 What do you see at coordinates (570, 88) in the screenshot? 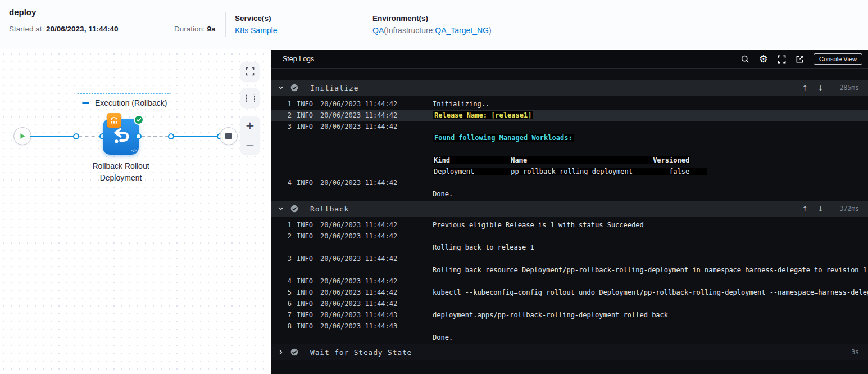
I see `log-section-header: Initialize↑↓285ms` at bounding box center [570, 88].